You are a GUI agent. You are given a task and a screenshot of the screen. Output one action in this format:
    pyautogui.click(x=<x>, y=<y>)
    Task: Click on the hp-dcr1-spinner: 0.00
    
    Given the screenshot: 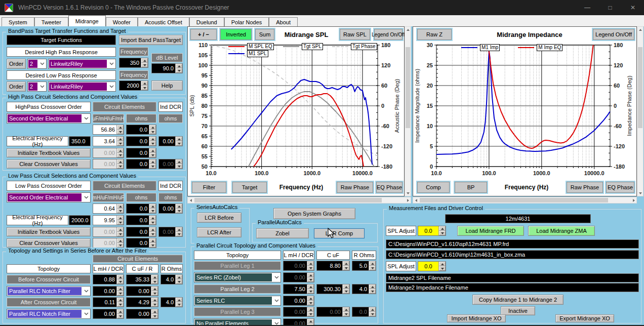 What is the action you would take?
    pyautogui.click(x=171, y=141)
    